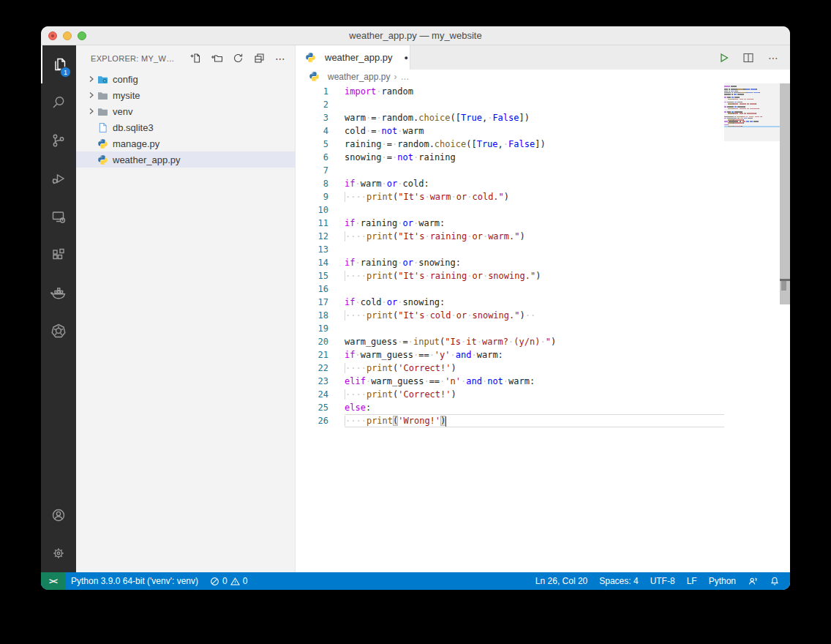 Image resolution: width=831 pixels, height=644 pixels. What do you see at coordinates (186, 127) in the screenshot?
I see `tree-item-db.sqlite3: db.sqlite3` at bounding box center [186, 127].